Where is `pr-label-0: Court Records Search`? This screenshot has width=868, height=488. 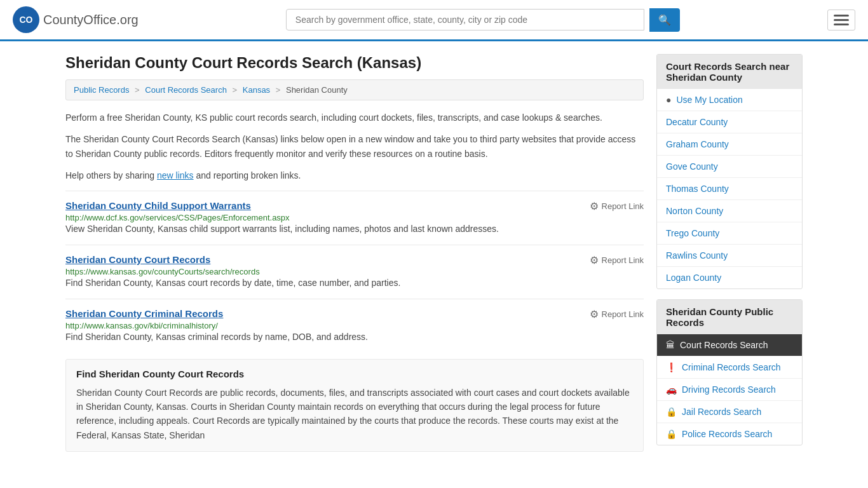
pr-label-0: Court Records Search is located at coordinates (724, 345).